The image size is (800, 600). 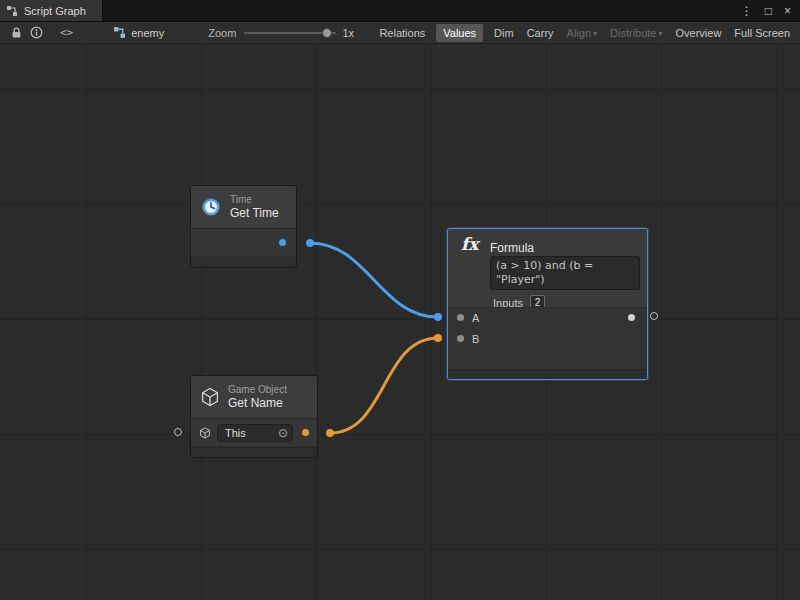 What do you see at coordinates (565, 273) in the screenshot?
I see `formula-expression-input: (a > 10) and (b = "Player")` at bounding box center [565, 273].